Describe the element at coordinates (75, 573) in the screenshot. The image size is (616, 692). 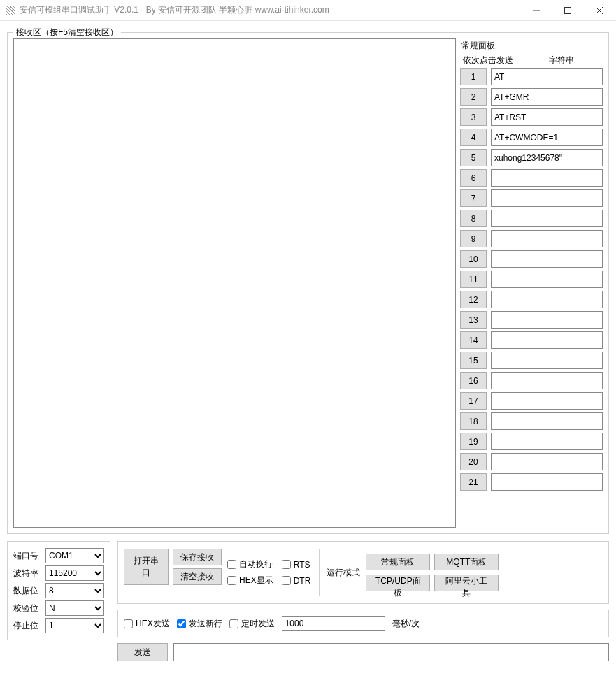
I see `baud-select: 115200` at that location.